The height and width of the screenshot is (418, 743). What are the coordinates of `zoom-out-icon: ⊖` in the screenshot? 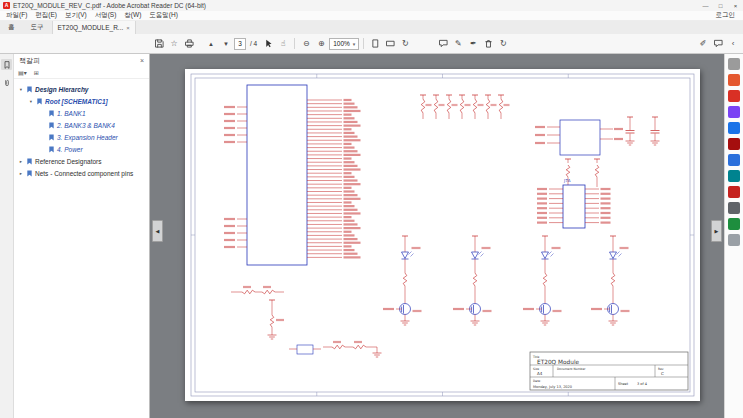 It's located at (306, 44).